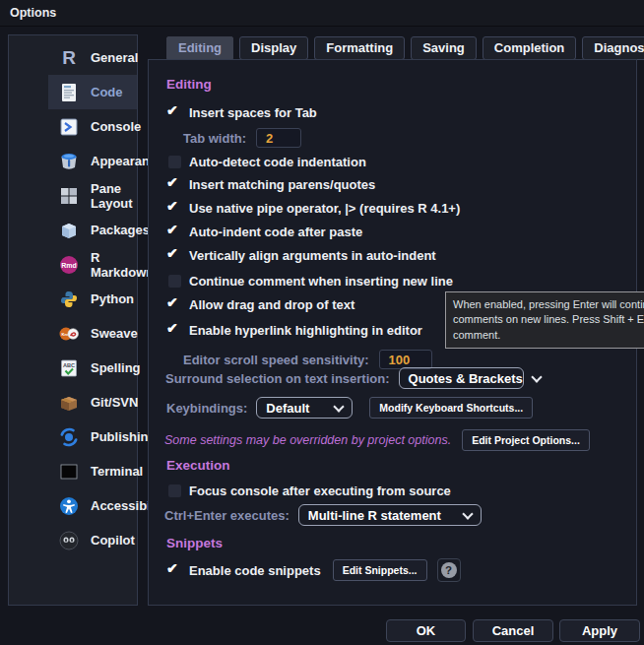 Image resolution: width=644 pixels, height=645 pixels. I want to click on sidebar-item-code: Code, so click(93, 93).